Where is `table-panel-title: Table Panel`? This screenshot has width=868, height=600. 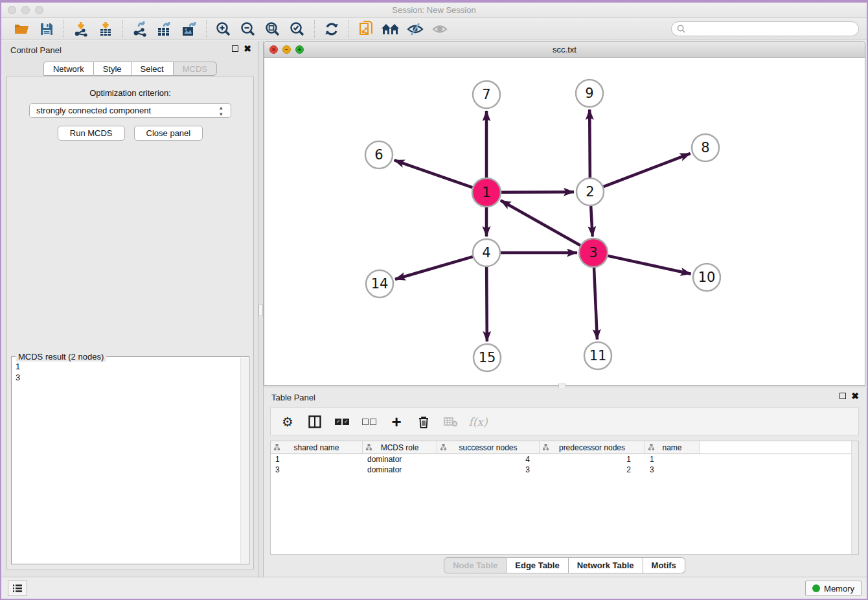 table-panel-title: Table Panel is located at coordinates (293, 398).